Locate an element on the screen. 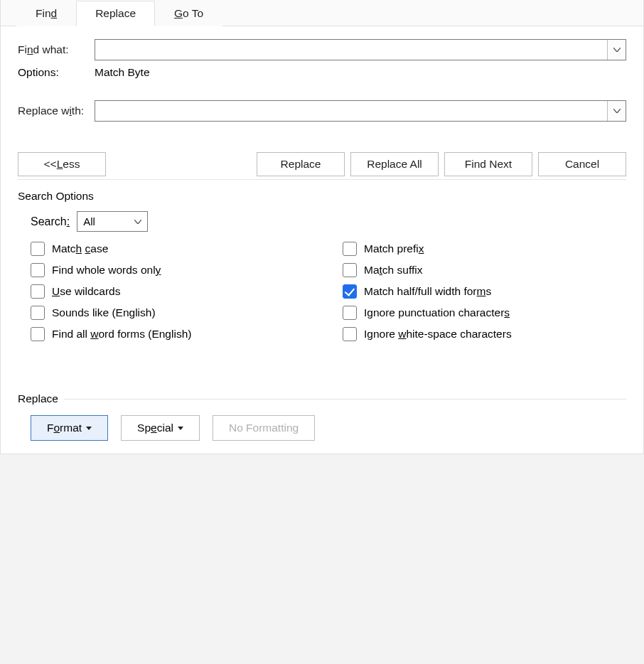 This screenshot has width=644, height=664. options-row: Options: Match Byte is located at coordinates (322, 73).